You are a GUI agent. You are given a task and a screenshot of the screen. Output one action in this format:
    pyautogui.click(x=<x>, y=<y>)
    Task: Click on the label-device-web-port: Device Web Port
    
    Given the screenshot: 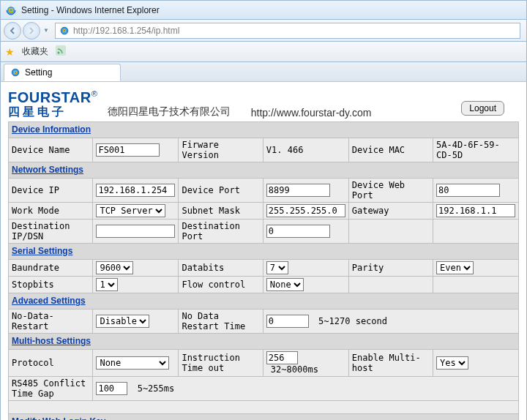 What is the action you would take?
    pyautogui.click(x=391, y=190)
    